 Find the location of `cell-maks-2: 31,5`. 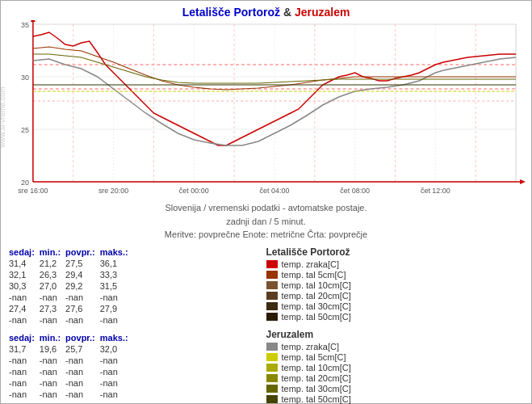

cell-maks-2: 31,5 is located at coordinates (116, 286).